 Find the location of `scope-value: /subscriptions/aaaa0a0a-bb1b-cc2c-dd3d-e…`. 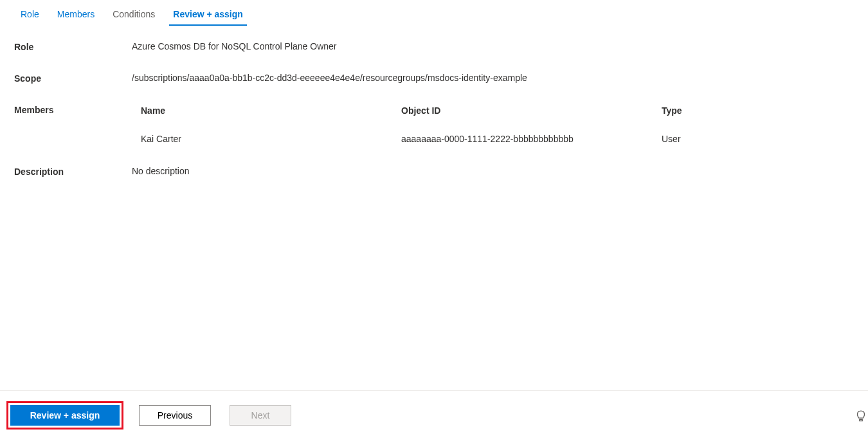

scope-value: /subscriptions/aaaa0a0a-bb1b-cc2c-dd3d-e… is located at coordinates (493, 78).